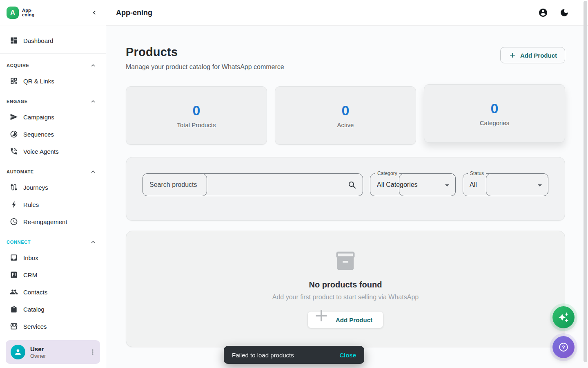 Image resolution: width=588 pixels, height=368 pixels. What do you see at coordinates (134, 13) in the screenshot?
I see `app-title: App-ening` at bounding box center [134, 13].